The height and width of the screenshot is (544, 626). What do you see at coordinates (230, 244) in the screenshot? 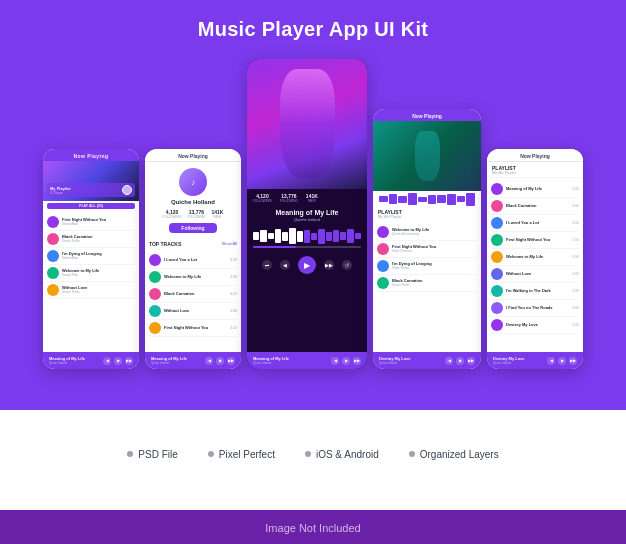
I see `show-all-label: Show All` at bounding box center [230, 244].